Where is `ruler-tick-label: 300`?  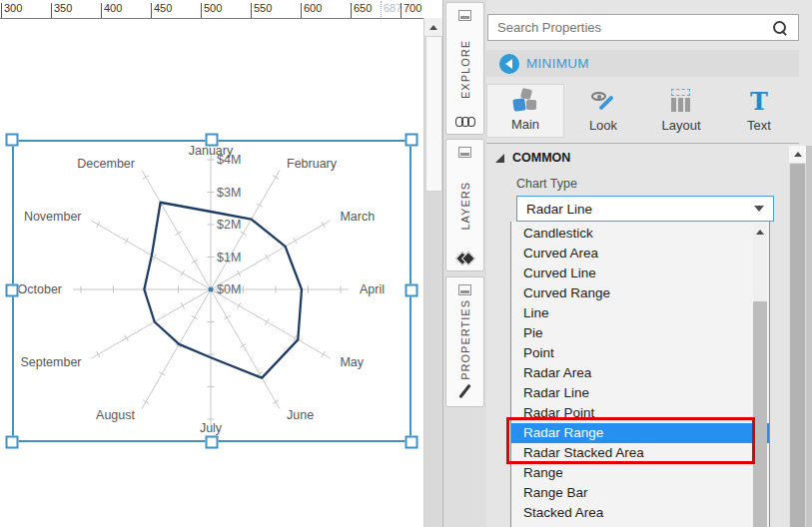 ruler-tick-label: 300 is located at coordinates (13, 8).